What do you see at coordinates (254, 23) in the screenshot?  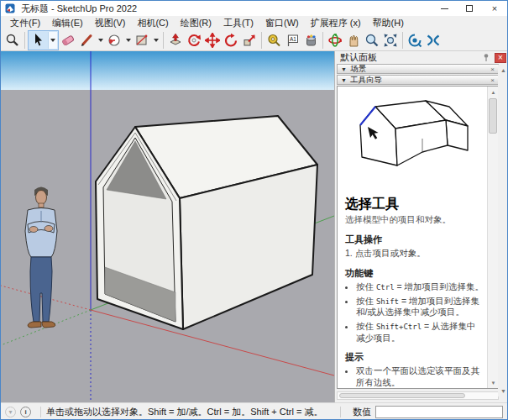 I see `menu-bar: 文件(F) 编辑(E) 视图(V) 相机(C) 绘图(R) 工具(T) 窗口(W…` at bounding box center [254, 23].